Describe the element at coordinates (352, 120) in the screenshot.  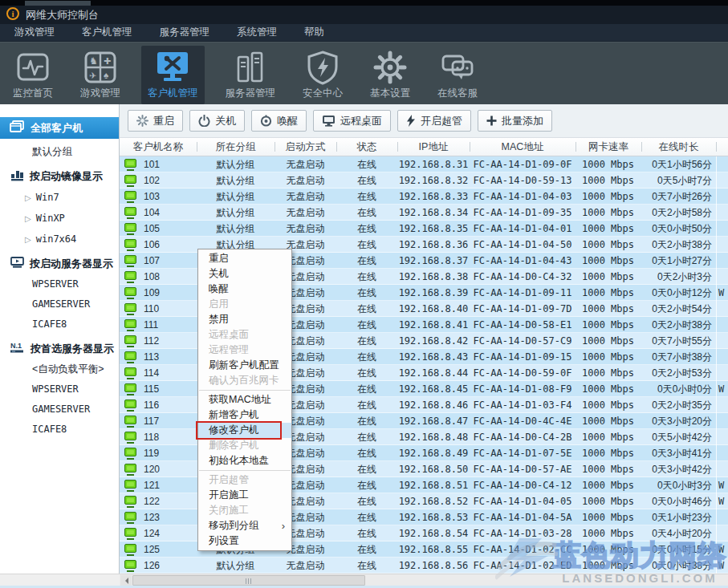
I see `action-button: 远程桌面` at that location.